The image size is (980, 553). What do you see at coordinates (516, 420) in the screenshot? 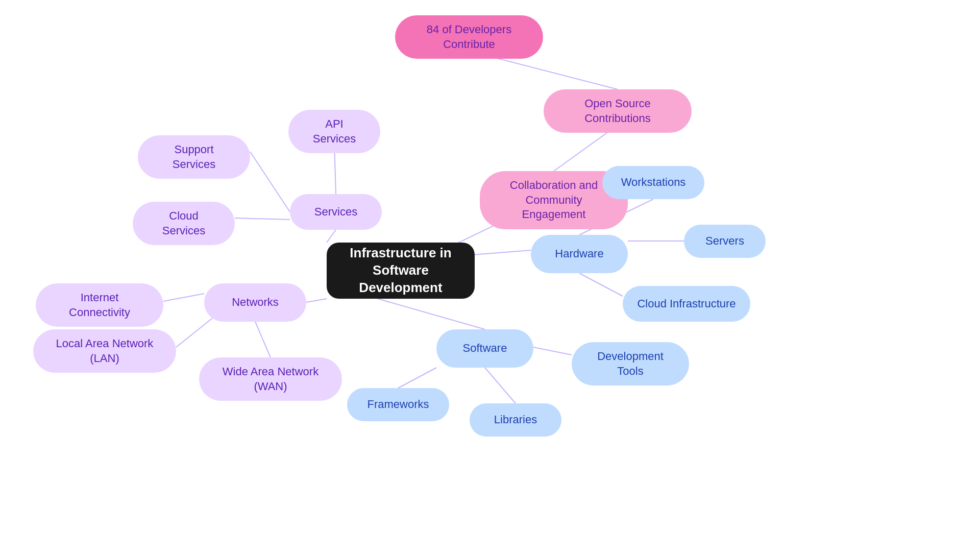
I see `libraries-node: Libraries` at bounding box center [516, 420].